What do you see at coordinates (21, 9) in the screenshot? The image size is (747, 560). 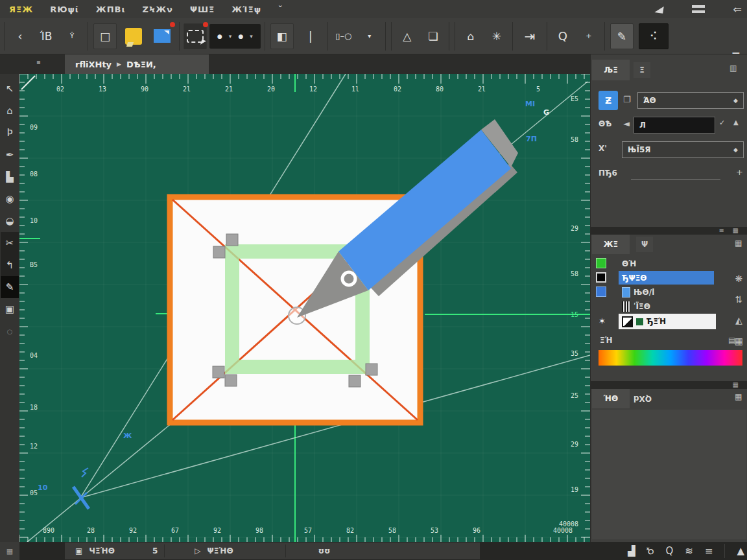 I see `menu-item-0: ЯΞЖ` at bounding box center [21, 9].